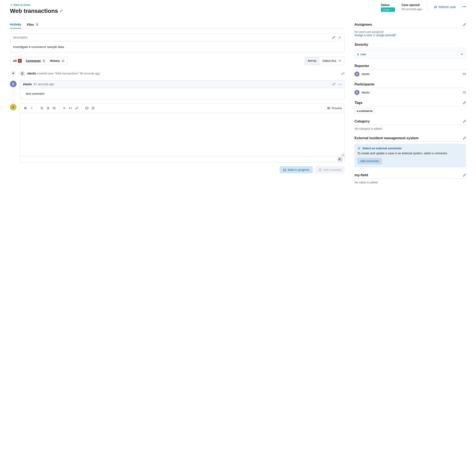  Describe the element at coordinates (410, 89) in the screenshot. I see `participants-section: Participants E elastic` at that location.